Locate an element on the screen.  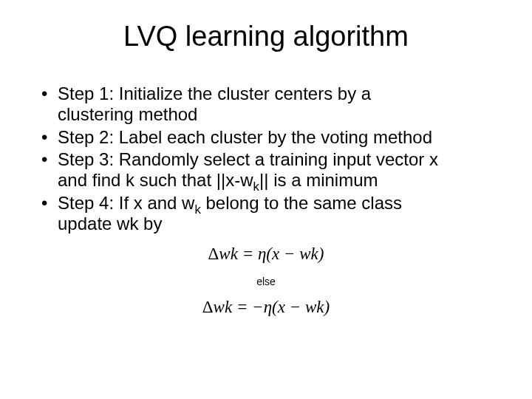
step4-line1-pre: Step 4: If x and w is located at coordinates (126, 202).